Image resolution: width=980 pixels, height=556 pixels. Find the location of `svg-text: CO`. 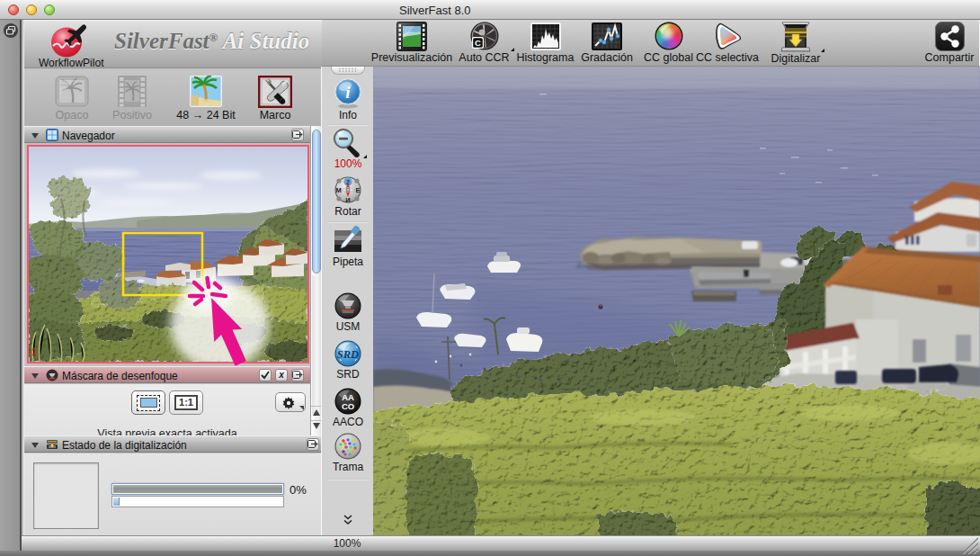

svg-text: CO is located at coordinates (348, 407).